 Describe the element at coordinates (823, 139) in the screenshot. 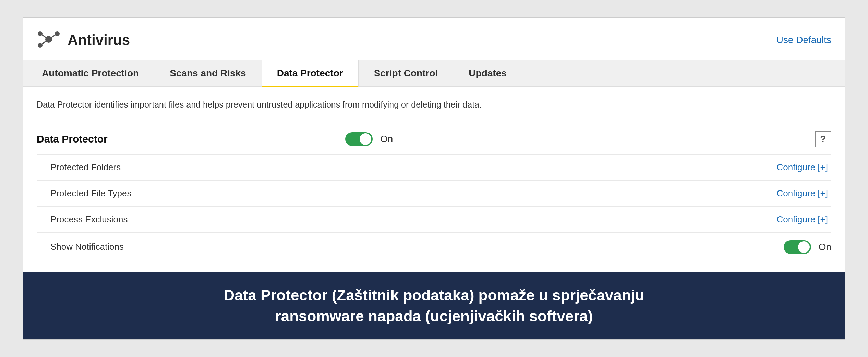

I see `help-button: ?` at that location.